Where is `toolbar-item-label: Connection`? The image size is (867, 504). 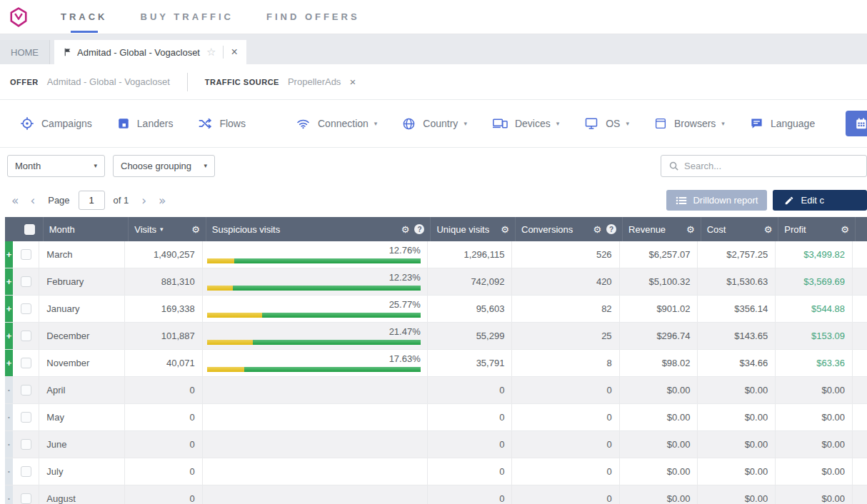 toolbar-item-label: Connection is located at coordinates (343, 124).